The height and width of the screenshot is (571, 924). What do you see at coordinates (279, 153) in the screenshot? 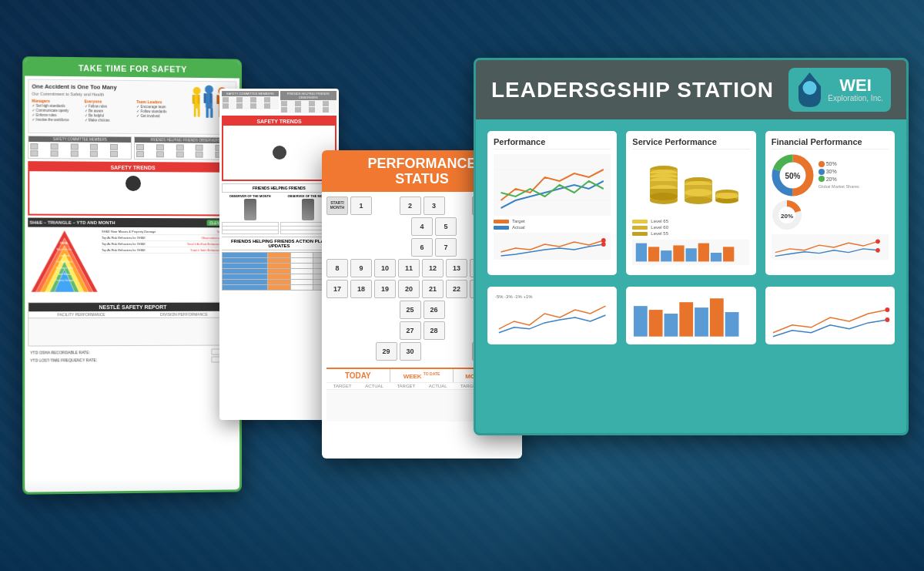
I see `mid-trends-content` at bounding box center [279, 153].